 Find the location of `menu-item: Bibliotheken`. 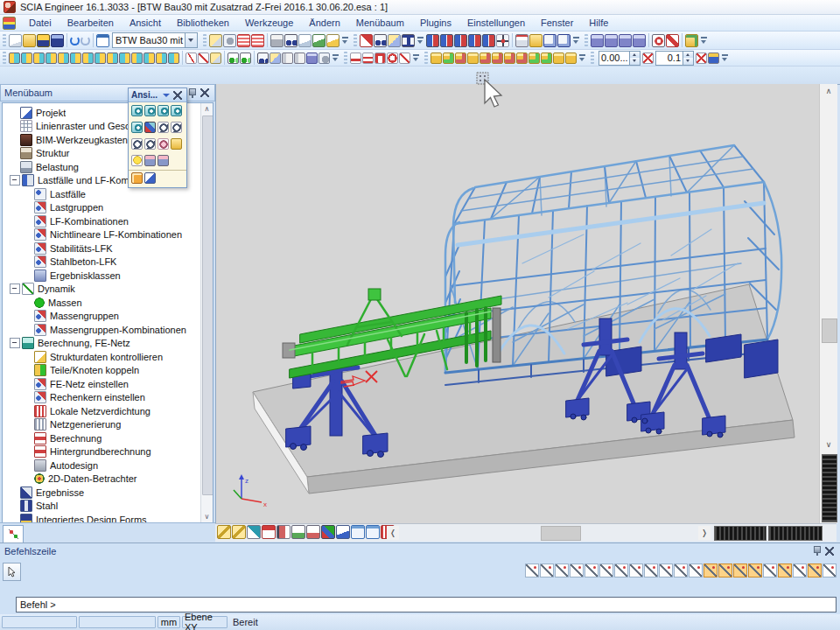

menu-item: Bibliotheken is located at coordinates (203, 23).